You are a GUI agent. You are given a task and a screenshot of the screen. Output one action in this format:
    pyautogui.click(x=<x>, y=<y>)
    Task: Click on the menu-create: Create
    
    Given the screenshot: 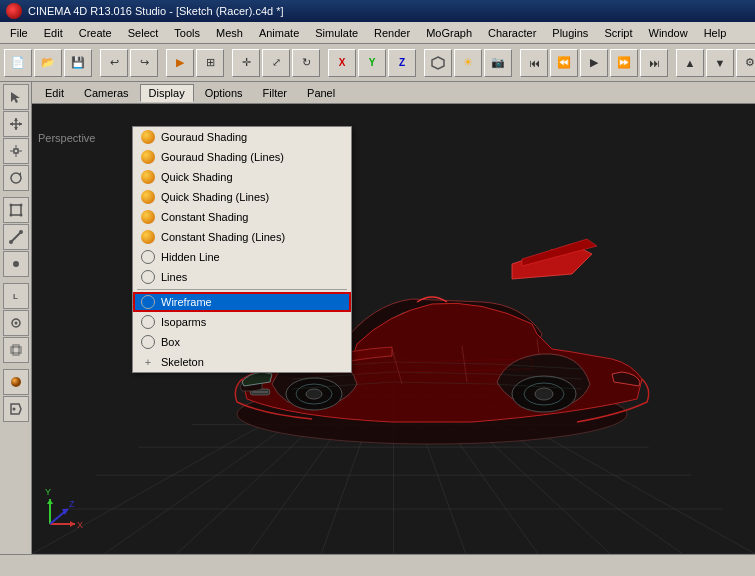 What is the action you would take?
    pyautogui.click(x=96, y=32)
    